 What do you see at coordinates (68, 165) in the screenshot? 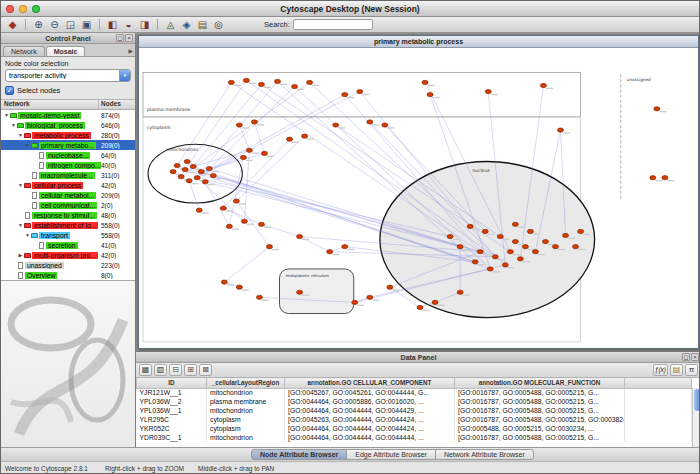
I see `tree-row: nitrogen compo...40(0)` at bounding box center [68, 165].